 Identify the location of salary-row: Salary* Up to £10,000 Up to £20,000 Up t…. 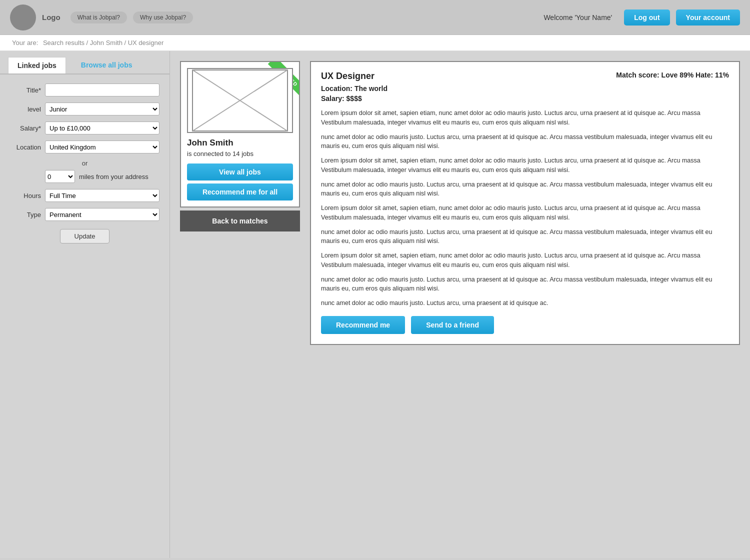
(85, 128).